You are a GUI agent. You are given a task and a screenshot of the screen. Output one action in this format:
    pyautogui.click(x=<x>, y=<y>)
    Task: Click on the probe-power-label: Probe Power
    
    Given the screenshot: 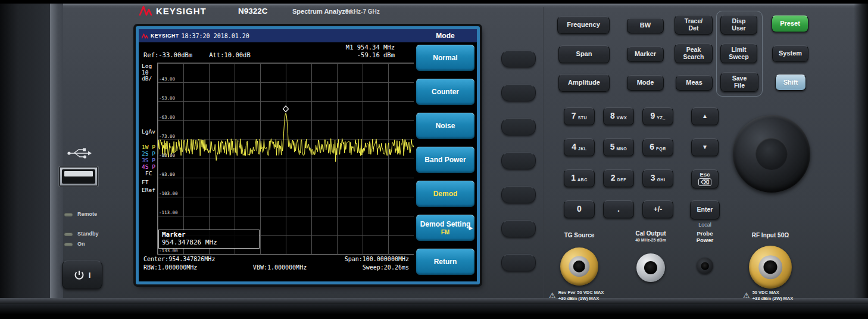 What is the action you would take?
    pyautogui.click(x=705, y=237)
    